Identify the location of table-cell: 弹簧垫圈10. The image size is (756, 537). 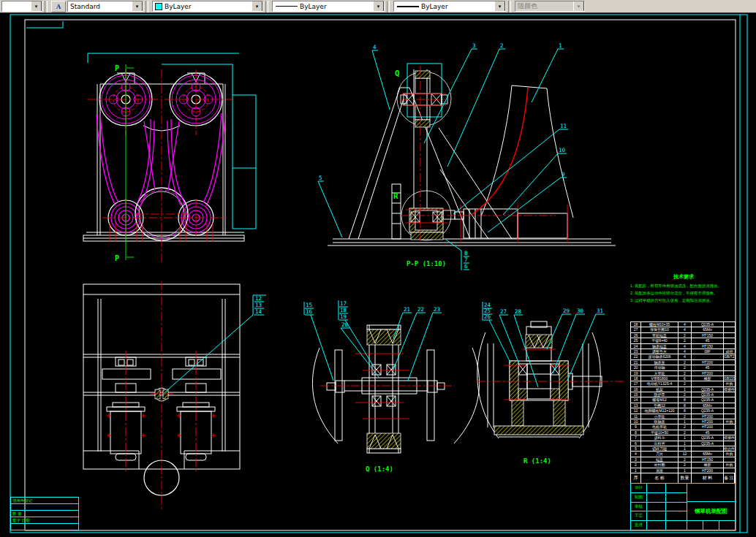
(659, 330).